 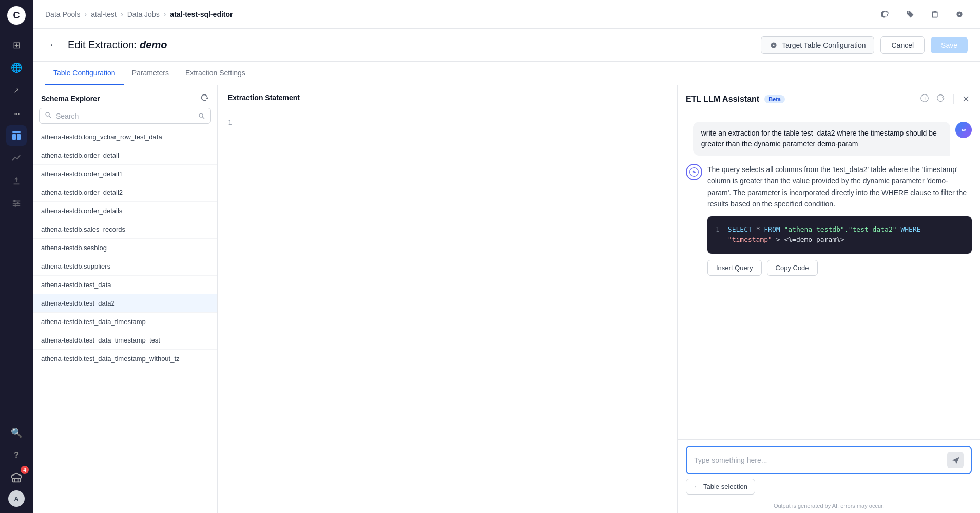 I want to click on page-title-area: ← Edit Extraction: demo, so click(x=106, y=45).